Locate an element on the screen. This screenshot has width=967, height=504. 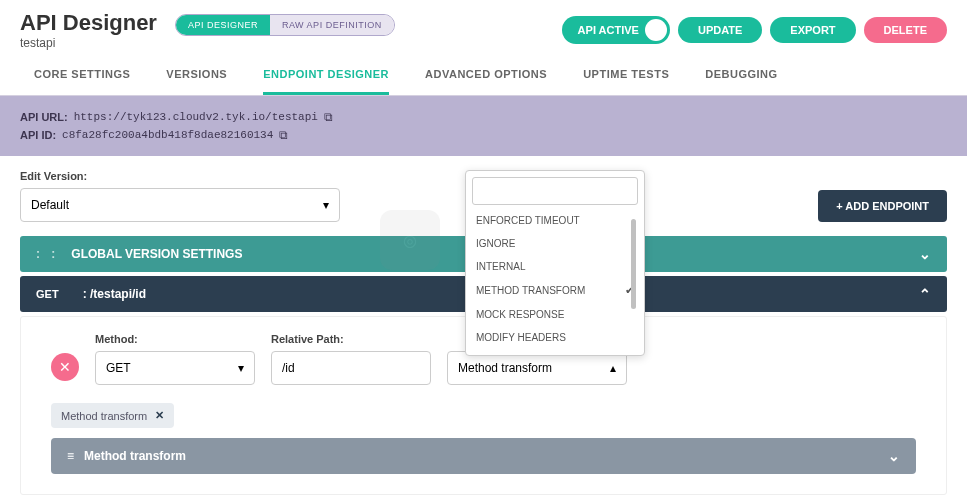
tab-core-settings: CORE SETTINGS is located at coordinates (82, 82).